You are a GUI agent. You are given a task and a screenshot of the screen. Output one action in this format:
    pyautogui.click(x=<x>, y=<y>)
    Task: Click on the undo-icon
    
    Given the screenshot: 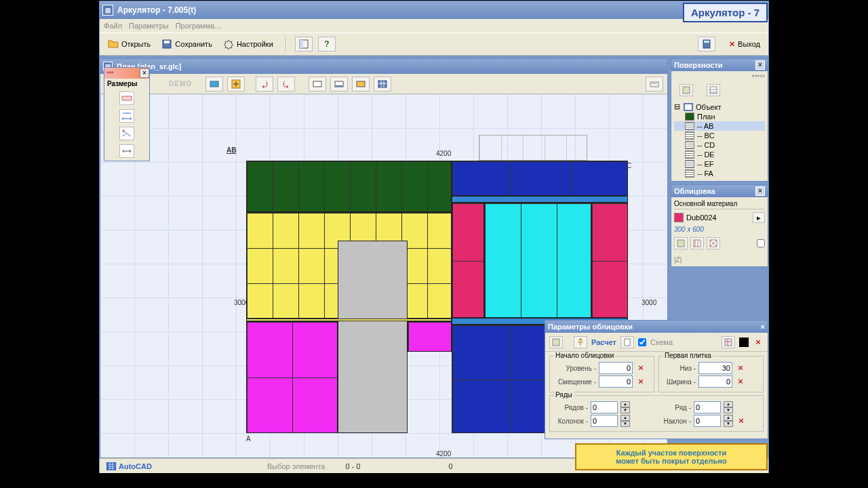 What is the action you would take?
    pyautogui.click(x=264, y=84)
    